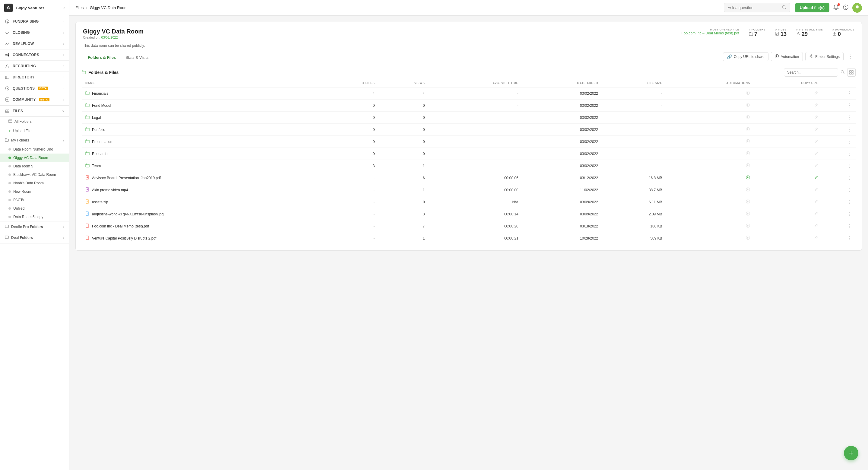  I want to click on decile-pro-folders-item: Decile Pro Folders ›, so click(34, 227).